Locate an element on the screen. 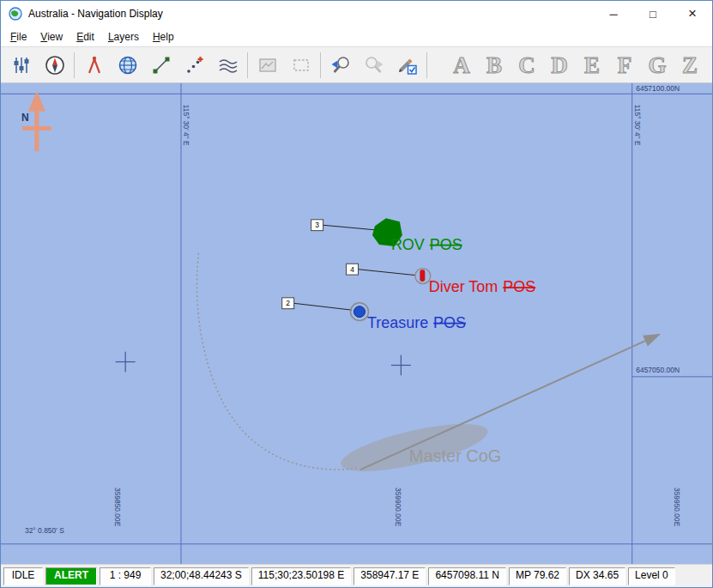 The width and height of the screenshot is (713, 588). globe-icon is located at coordinates (128, 65).